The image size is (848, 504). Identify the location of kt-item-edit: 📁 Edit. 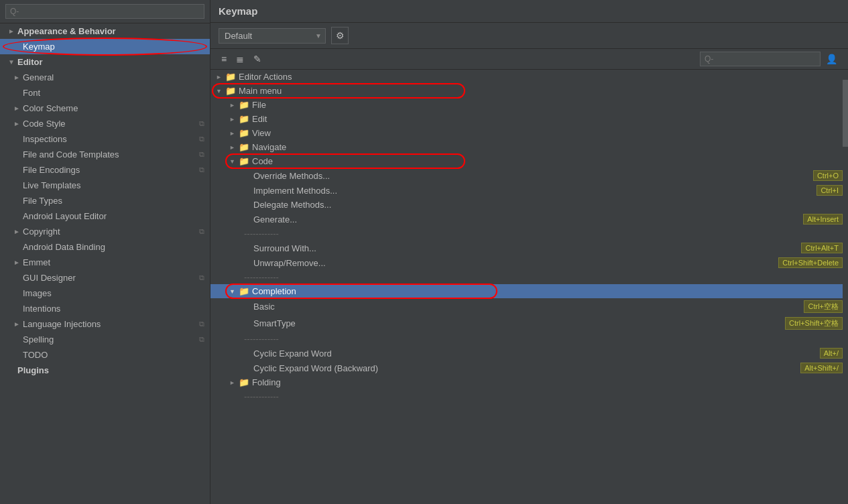
(530, 119).